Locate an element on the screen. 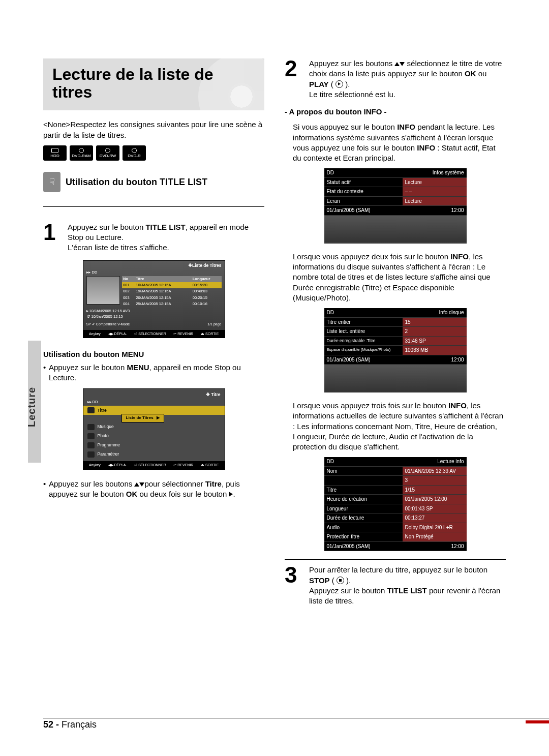  music-icon is located at coordinates (91, 427).